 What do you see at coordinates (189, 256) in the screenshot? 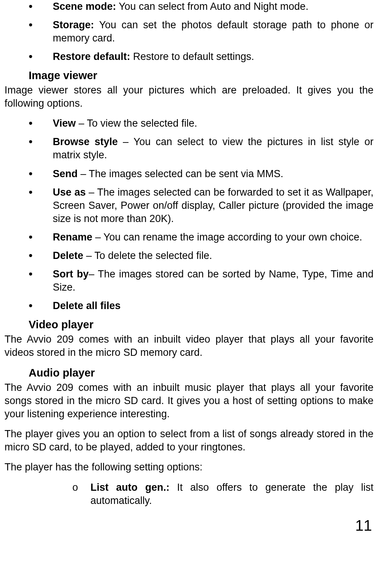
I see `list-item: Delete – To delete the selected file.` at bounding box center [189, 256].